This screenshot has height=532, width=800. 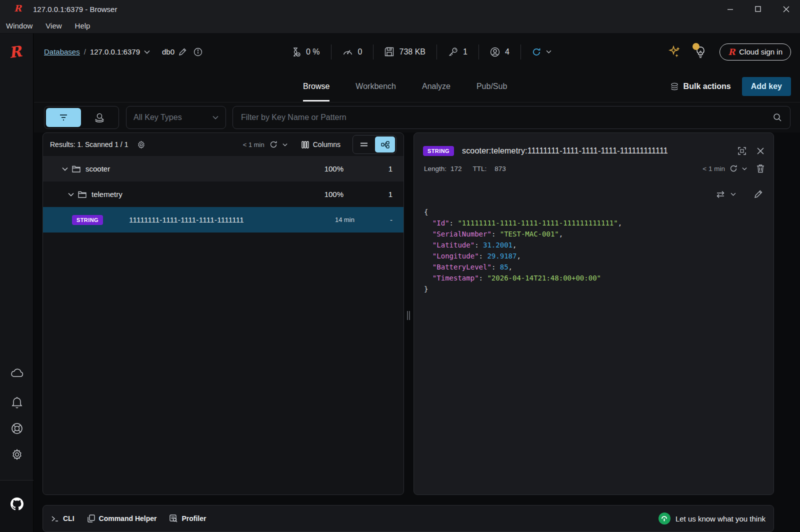 What do you see at coordinates (285, 145) in the screenshot?
I see `refresh-chevron-down-icon` at bounding box center [285, 145].